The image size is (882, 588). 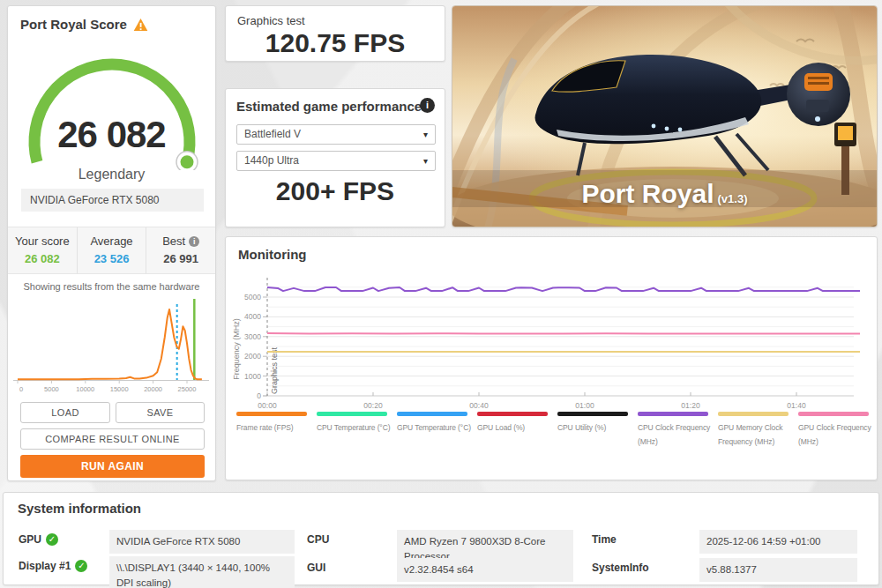 What do you see at coordinates (111, 250) in the screenshot?
I see `average-score-column: Average 23 526` at bounding box center [111, 250].